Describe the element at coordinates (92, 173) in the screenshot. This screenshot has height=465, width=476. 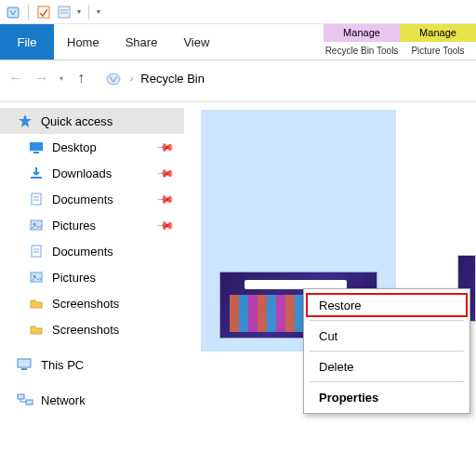
I see `sidebar-item-downloads: Downloads 📌` at that location.